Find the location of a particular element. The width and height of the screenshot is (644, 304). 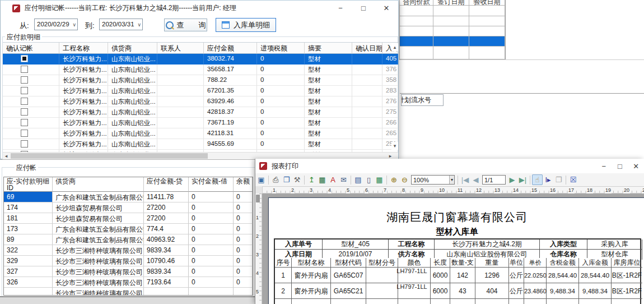

table-row: 长沙市三湘特种玻璃有限公司 is located at coordinates (128, 292).